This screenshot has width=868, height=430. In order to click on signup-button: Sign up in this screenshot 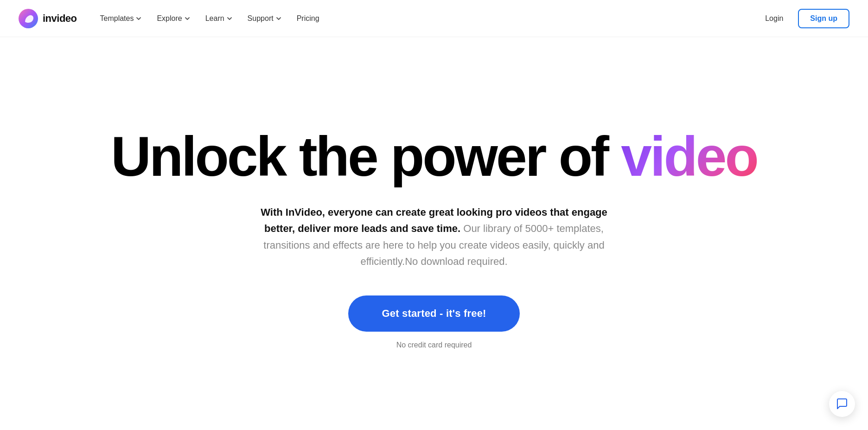, I will do `click(823, 19)`.